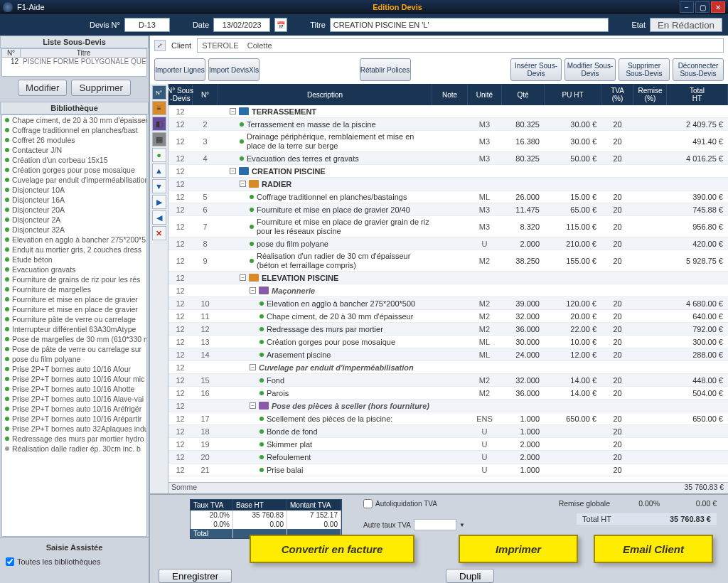 This screenshot has width=728, height=583. What do you see at coordinates (448, 368) in the screenshot?
I see `grid-row: 12−Cuvelage par enduit d'imperméabilisat…` at bounding box center [448, 368].